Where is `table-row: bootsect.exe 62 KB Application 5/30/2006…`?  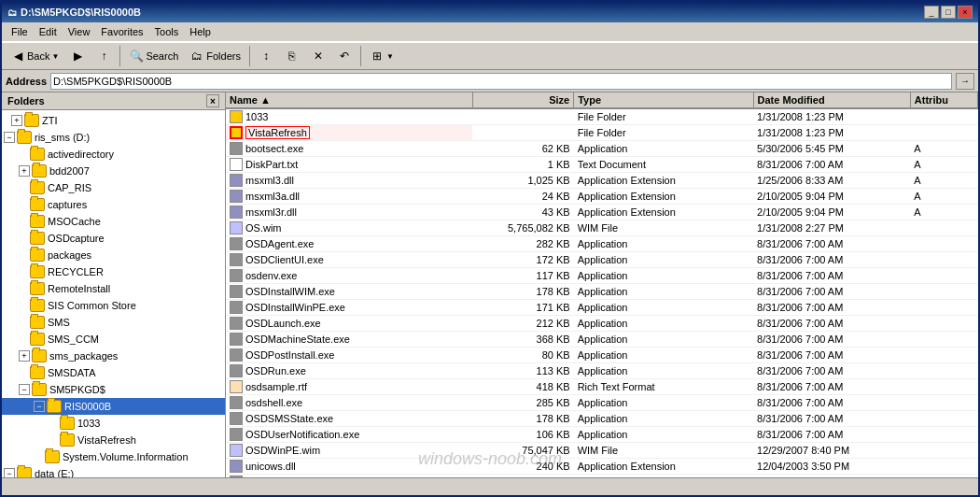
table-row: bootsect.exe 62 KB Application 5/30/2006… is located at coordinates (602, 149).